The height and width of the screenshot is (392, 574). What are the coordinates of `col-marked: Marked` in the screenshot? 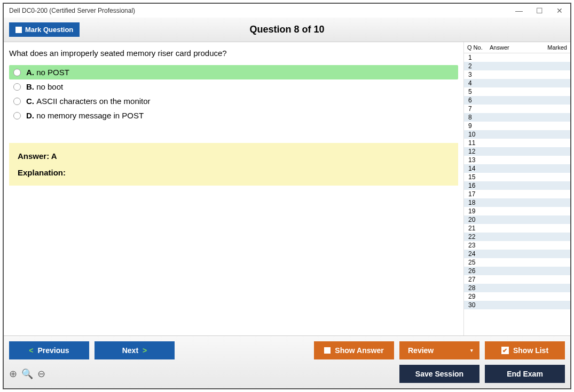 It's located at (554, 47).